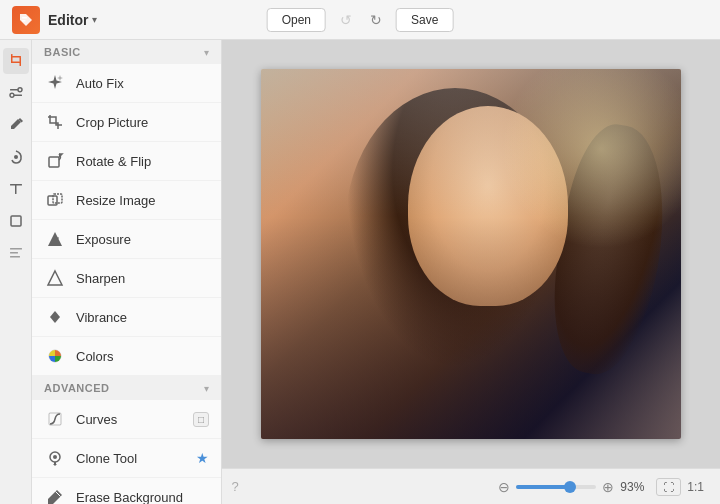 This screenshot has height=504, width=720. I want to click on topbar: Editor ▾ Open ↺ ↻ Save, so click(360, 20).